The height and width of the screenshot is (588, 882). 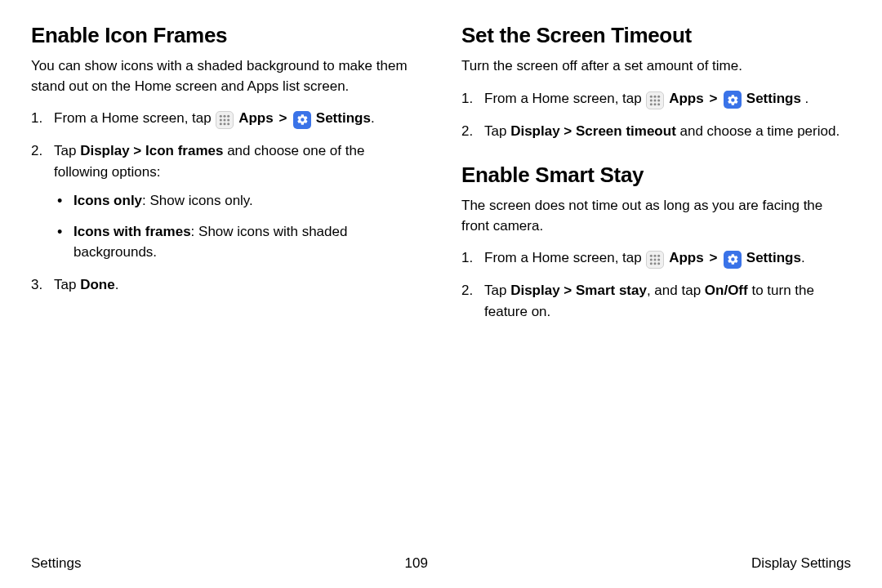 What do you see at coordinates (225, 201) in the screenshot?
I see `steps-icon-frames: From a Home screen, tap Apps > Settings.…` at bounding box center [225, 201].